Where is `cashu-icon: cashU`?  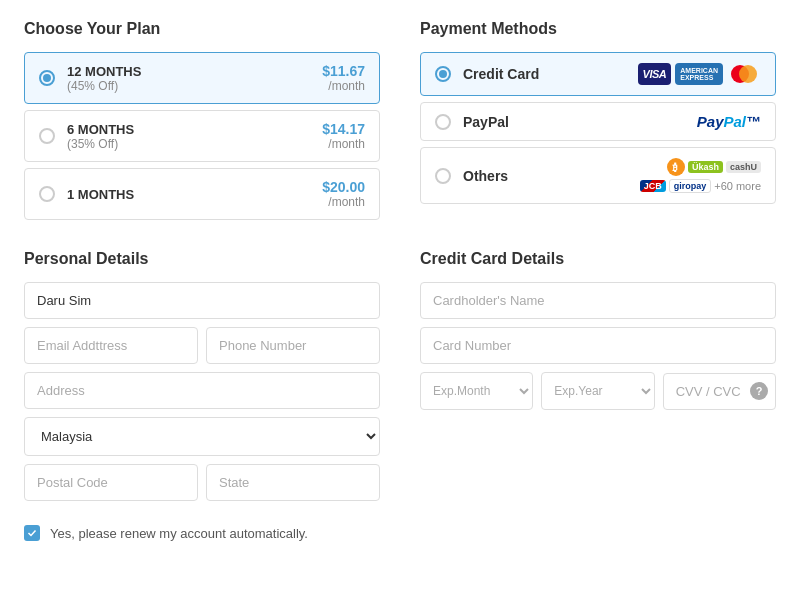 cashu-icon: cashU is located at coordinates (744, 167).